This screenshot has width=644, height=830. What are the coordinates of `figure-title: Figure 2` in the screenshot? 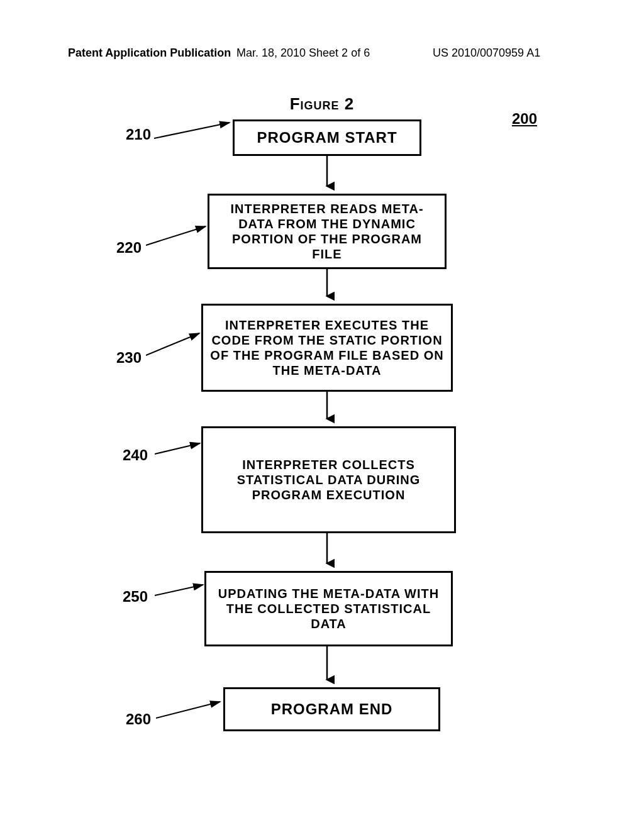 It's located at (322, 104).